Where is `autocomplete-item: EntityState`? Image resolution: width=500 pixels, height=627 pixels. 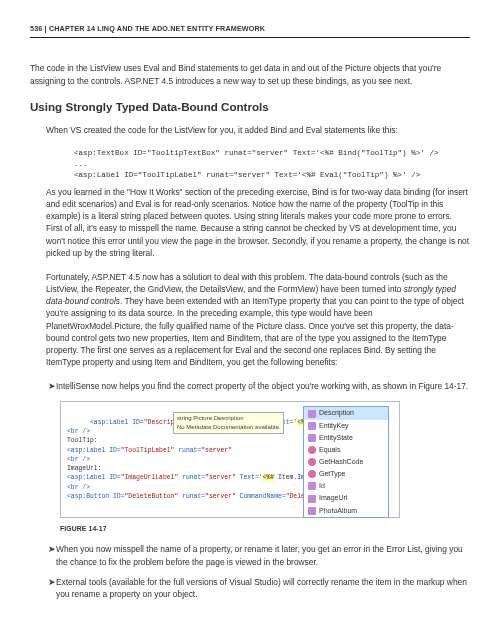 autocomplete-item: EntityState is located at coordinates (346, 438).